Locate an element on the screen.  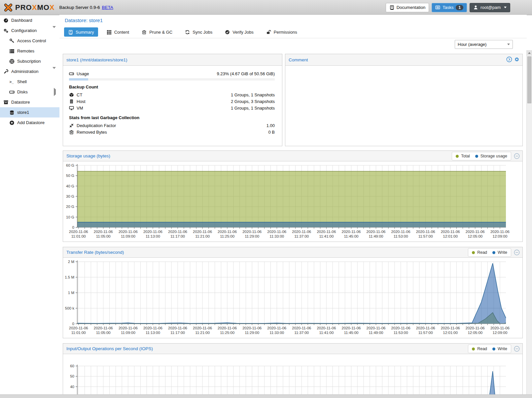
database-icon is located at coordinates (12, 113).